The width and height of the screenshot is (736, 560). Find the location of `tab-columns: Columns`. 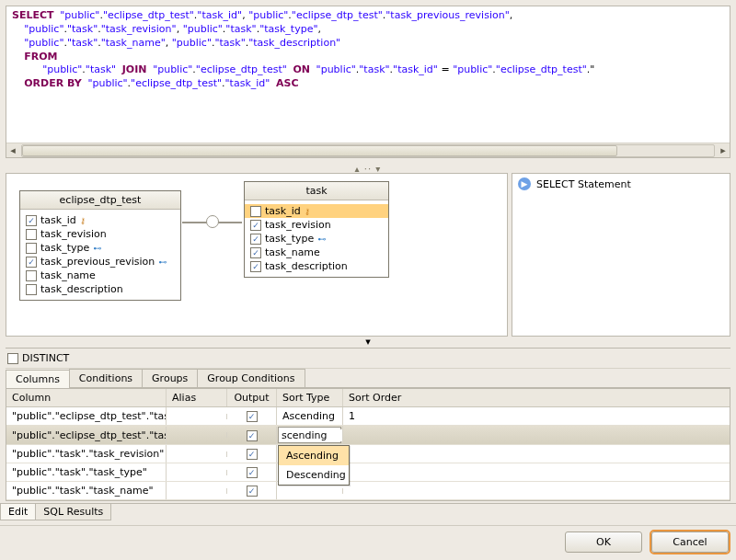

tab-columns: Columns is located at coordinates (38, 379).